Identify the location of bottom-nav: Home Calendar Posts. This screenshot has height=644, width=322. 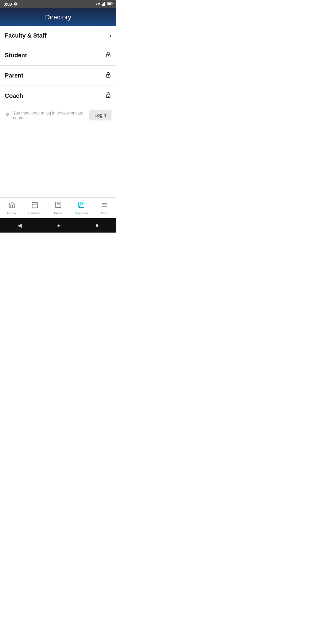
(58, 208).